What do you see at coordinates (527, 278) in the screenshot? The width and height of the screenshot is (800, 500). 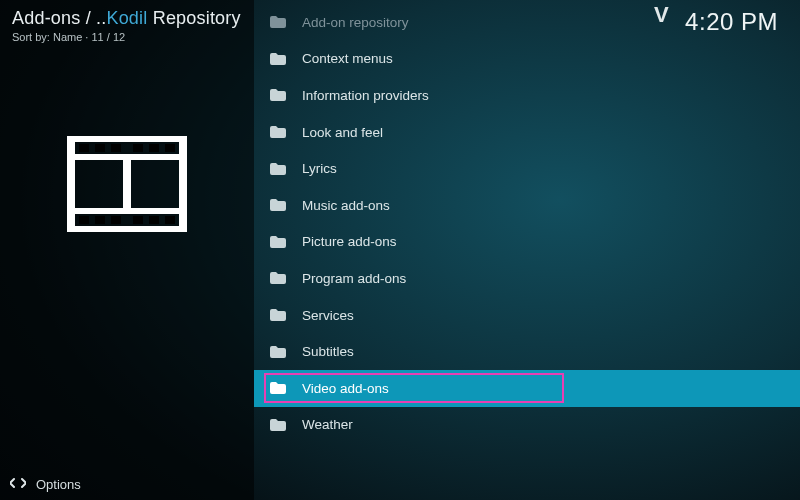 I see `list-item: Program add-ons` at bounding box center [527, 278].